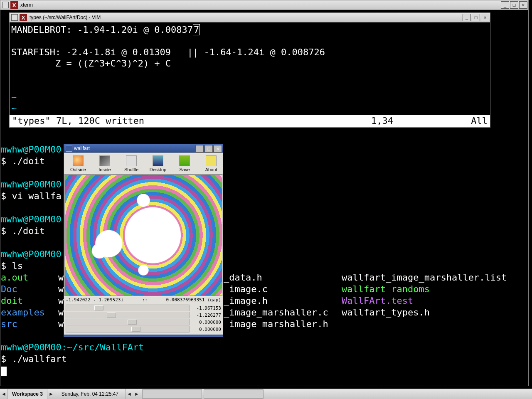 This screenshot has width=532, height=399. What do you see at coordinates (196, 30) in the screenshot?
I see `vim-cursor: 7` at bounding box center [196, 30].